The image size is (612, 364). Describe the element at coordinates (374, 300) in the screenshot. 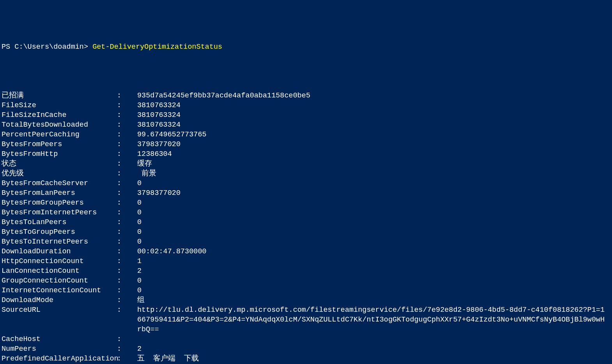

I see `field-value: 组` at that location.